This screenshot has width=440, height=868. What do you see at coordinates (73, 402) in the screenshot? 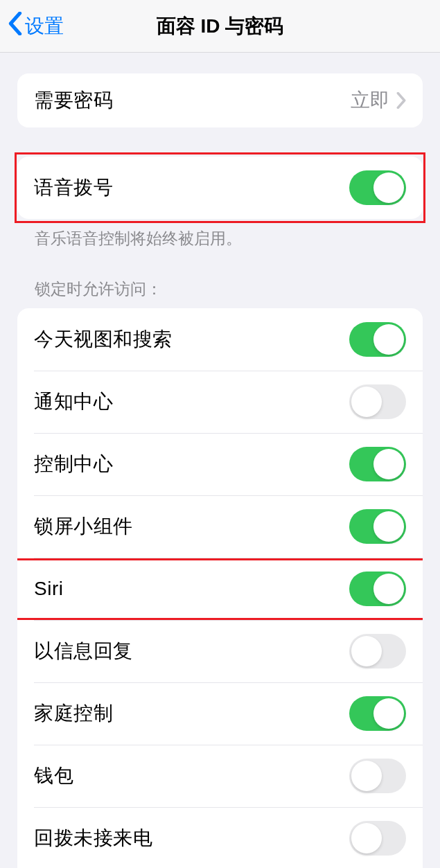
I see `notification-center-label: 通知中心` at bounding box center [73, 402].